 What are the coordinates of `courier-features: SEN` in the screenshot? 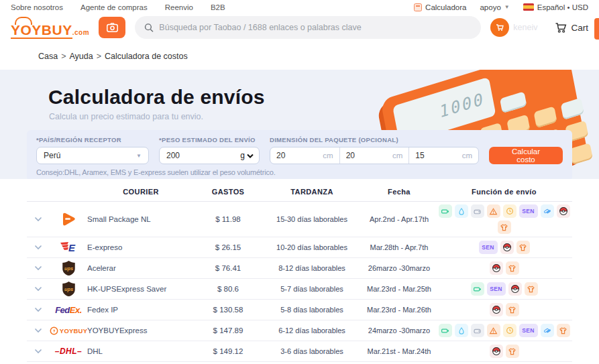 It's located at (504, 247).